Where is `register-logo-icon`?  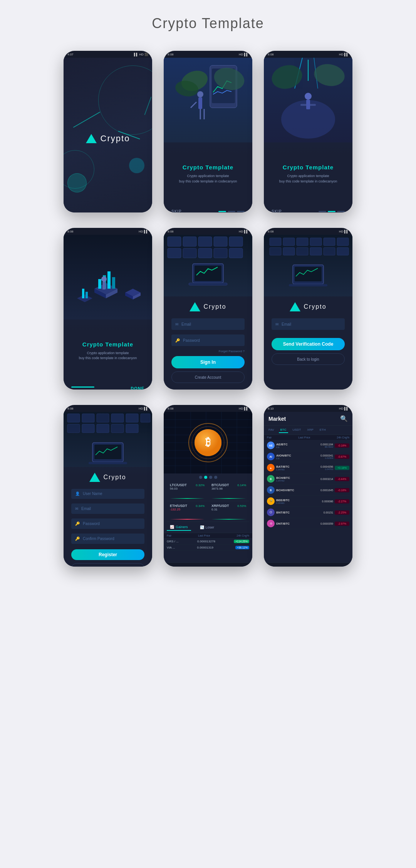
register-logo-icon is located at coordinates (95, 477).